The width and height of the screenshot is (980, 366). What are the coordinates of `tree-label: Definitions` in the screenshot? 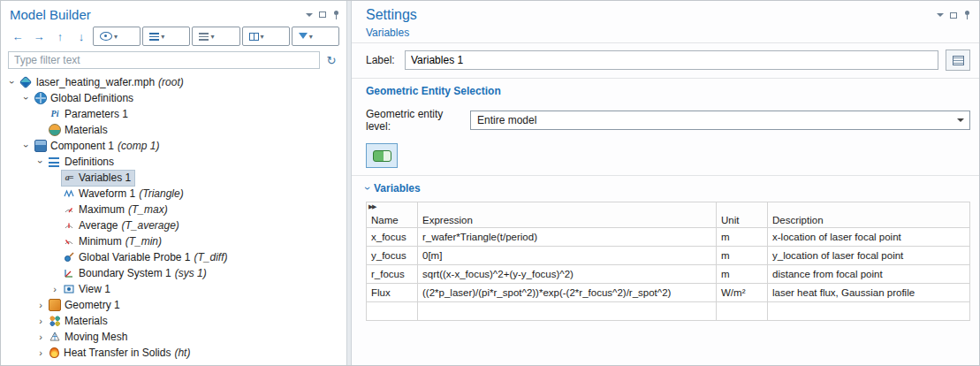 It's located at (89, 162).